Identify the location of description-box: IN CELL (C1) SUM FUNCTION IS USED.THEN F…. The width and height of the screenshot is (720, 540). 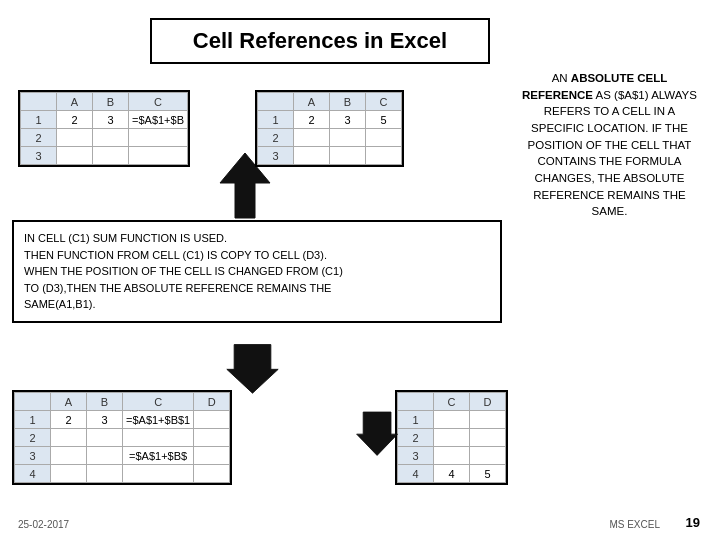
(257, 272).